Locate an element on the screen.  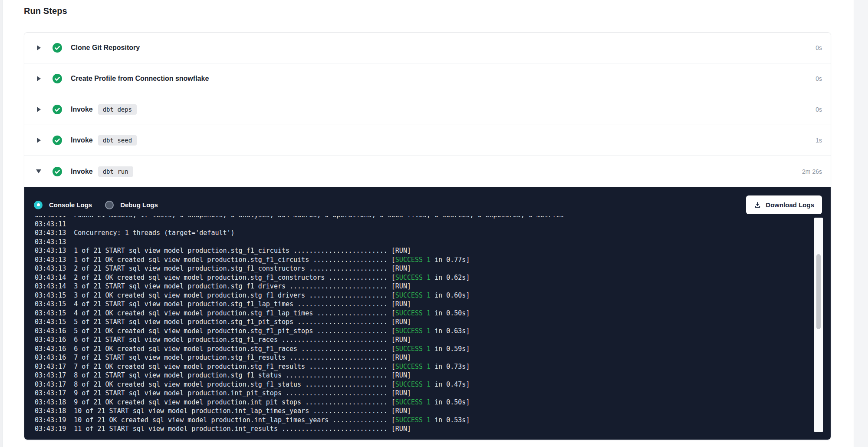
step-command-chip: dbt deps is located at coordinates (117, 109).